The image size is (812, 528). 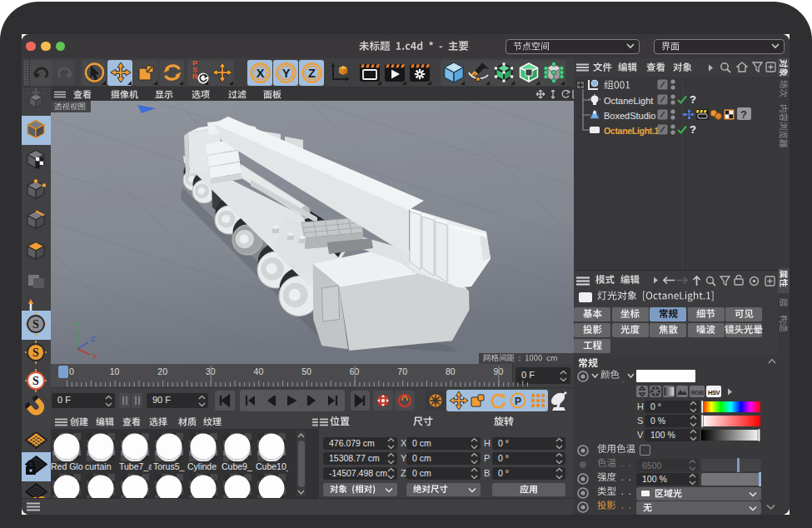 What do you see at coordinates (402, 371) in the screenshot?
I see `svg-text: 70` at bounding box center [402, 371].